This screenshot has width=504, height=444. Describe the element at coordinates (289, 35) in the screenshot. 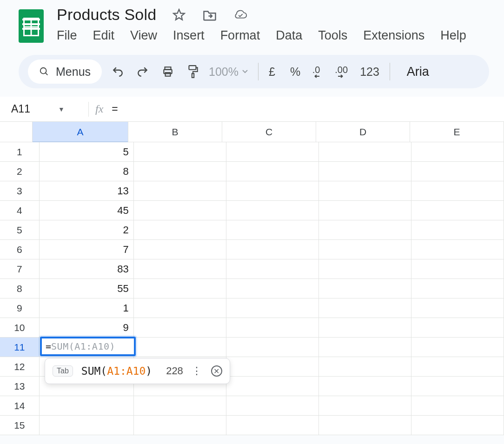

I see `menu-data: Data` at that location.